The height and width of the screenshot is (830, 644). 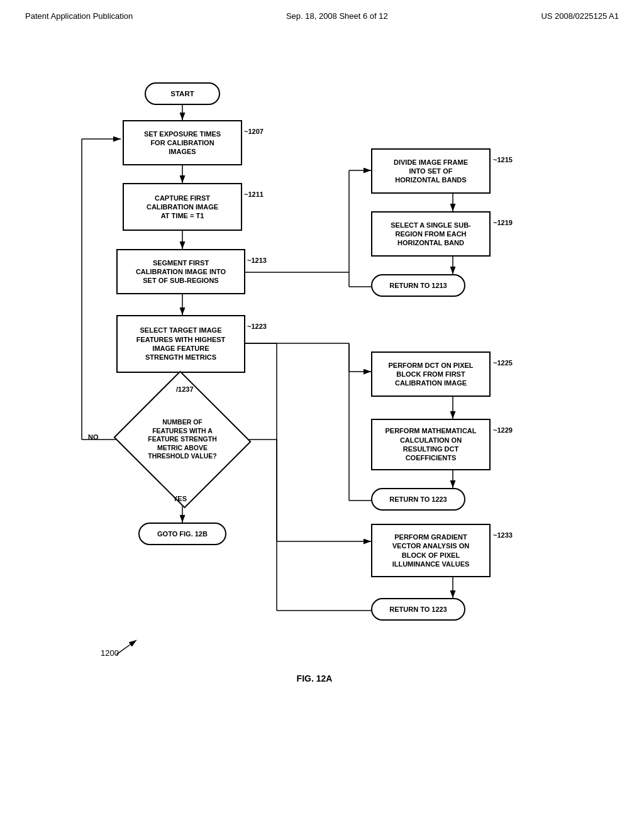 I want to click on ret-1213: RETURN TO 1213, so click(x=418, y=285).